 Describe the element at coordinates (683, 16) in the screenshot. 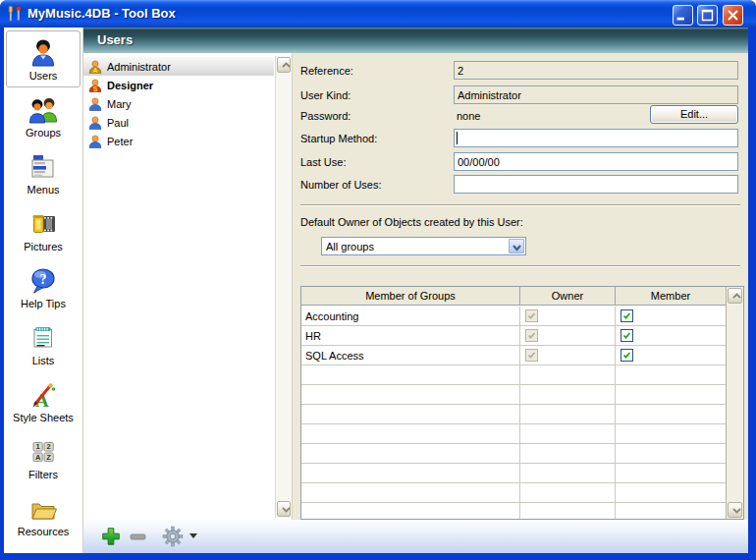

I see `minimize-button` at that location.